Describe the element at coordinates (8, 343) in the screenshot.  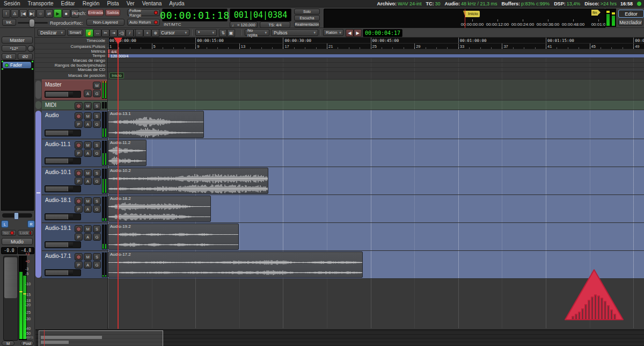
I see `monitor-input-button: M` at that location.